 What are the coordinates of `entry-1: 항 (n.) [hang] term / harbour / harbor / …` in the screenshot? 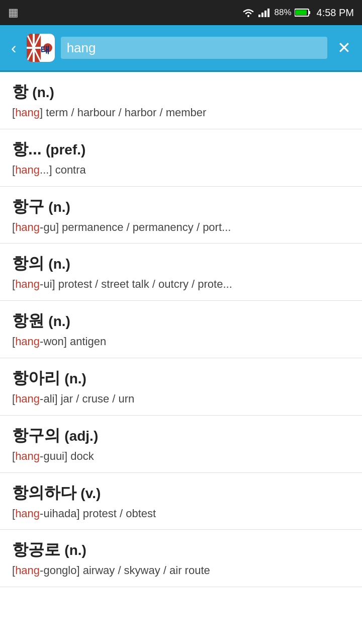 It's located at (181, 101).